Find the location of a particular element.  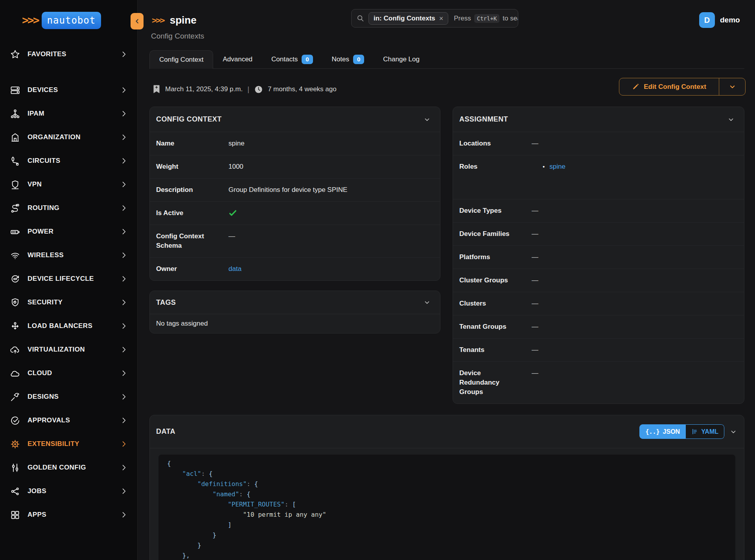

brand-chevrons-icon: >>> is located at coordinates (30, 20).